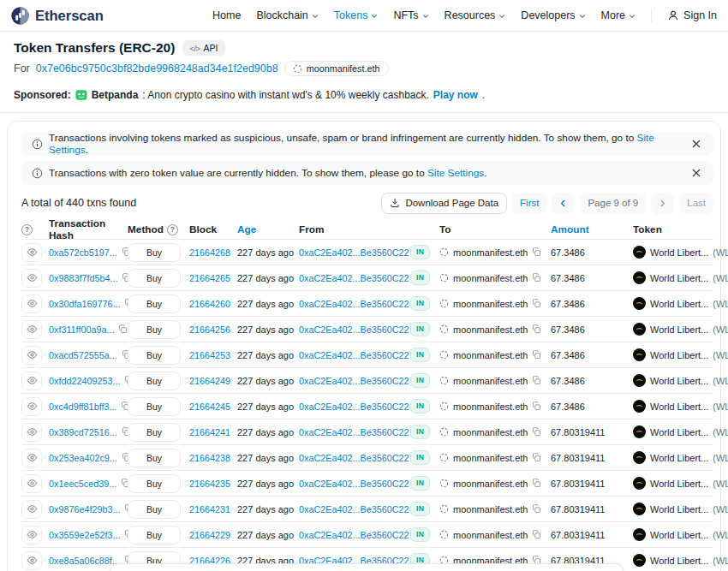 The height and width of the screenshot is (571, 728). What do you see at coordinates (356, 15) in the screenshot?
I see `nav-item-tokens: Tokens` at bounding box center [356, 15].